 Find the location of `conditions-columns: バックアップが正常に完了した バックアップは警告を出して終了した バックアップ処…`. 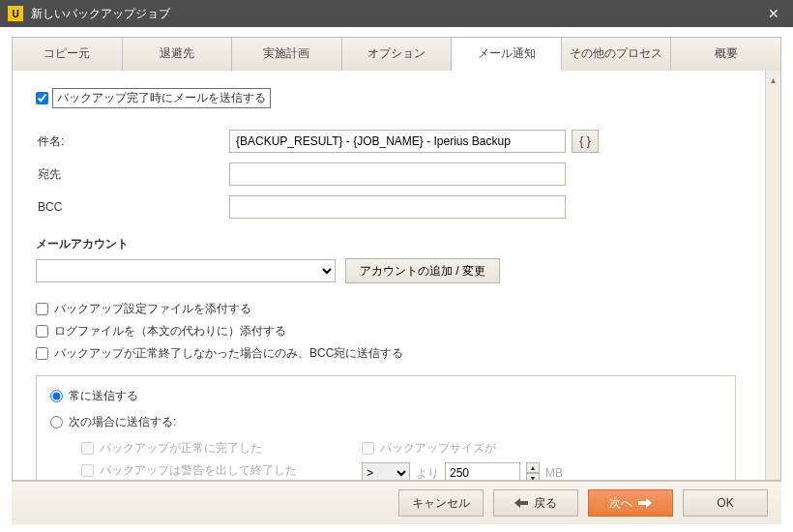

conditions-columns: バックアップが正常に完了した バックアップは警告を出して終了した バックアップ処… is located at coordinates (401, 460).